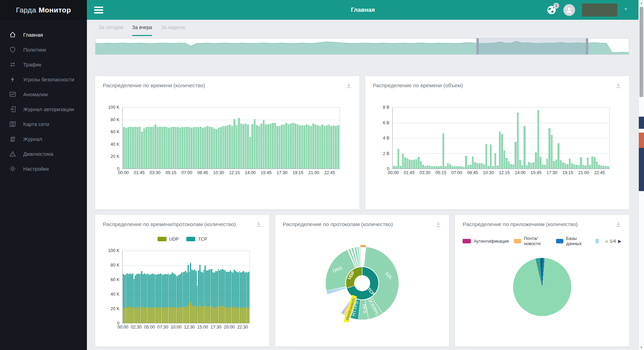 The image size is (644, 350). I want to click on notification-badge: 1, so click(556, 6).